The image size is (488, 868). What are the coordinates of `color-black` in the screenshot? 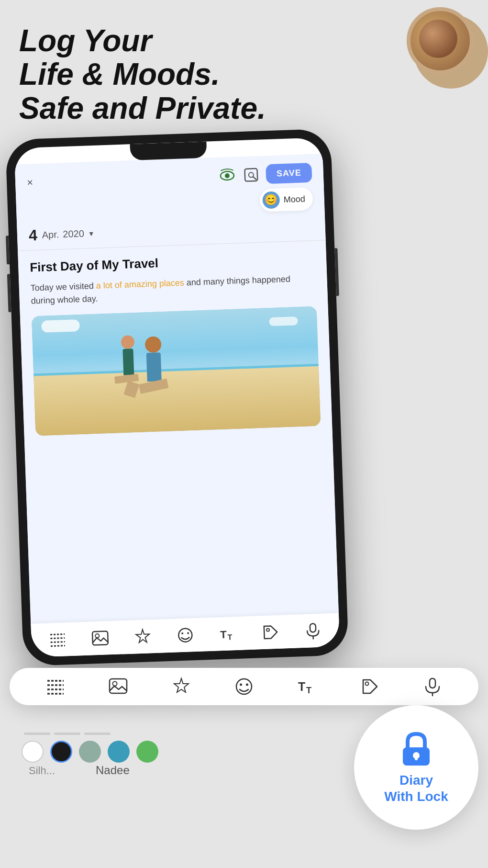 It's located at (61, 752).